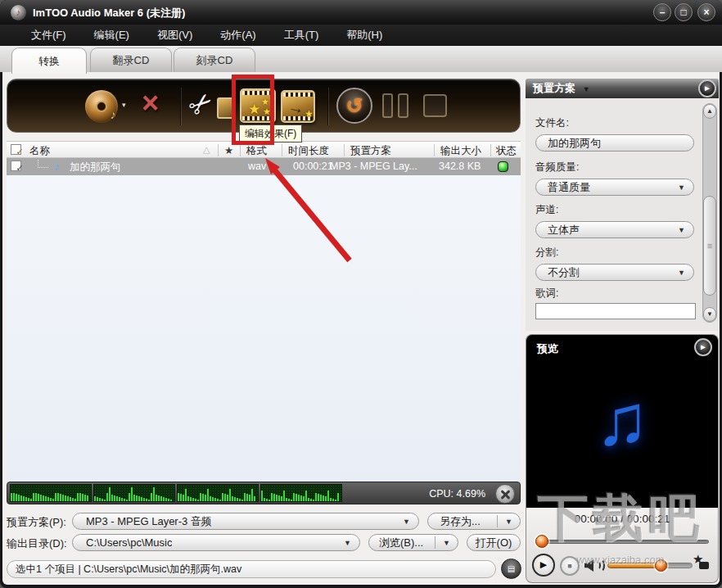  What do you see at coordinates (710, 314) in the screenshot?
I see `arrow-down-icon: ▼` at bounding box center [710, 314].